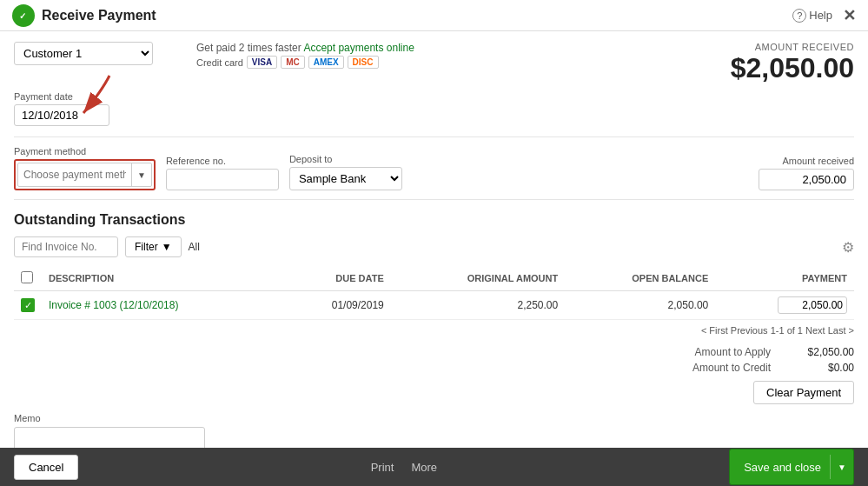  I want to click on transactions-table: DESCRIPTION DUE DATE ORIGINAL AMOUNT OPE…, so click(434, 293).